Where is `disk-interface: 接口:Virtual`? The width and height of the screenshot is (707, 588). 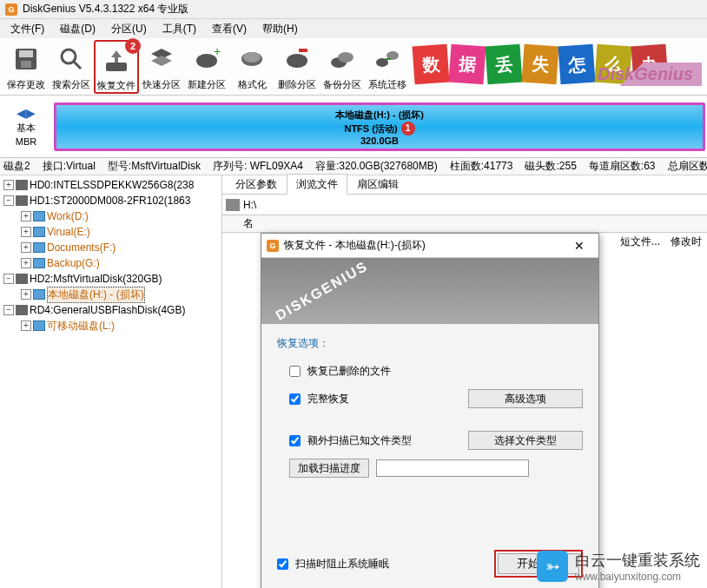
disk-interface: 接口:Virtual is located at coordinates (69, 167).